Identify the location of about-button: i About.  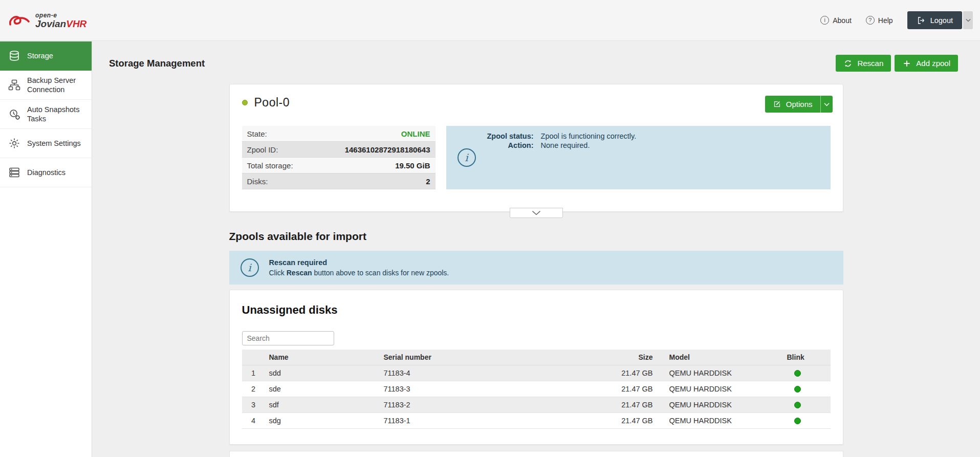
(836, 20).